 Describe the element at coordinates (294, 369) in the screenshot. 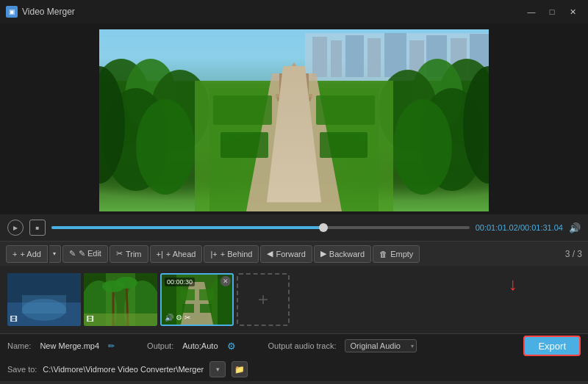

I see `bottom-row2: Save to: C:\Vidmore\Vidmore Video Conver…` at that location.